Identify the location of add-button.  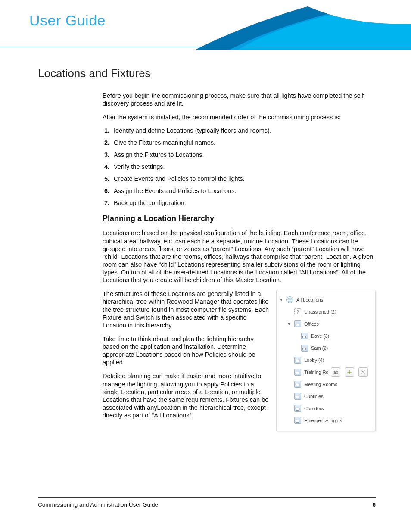
(349, 372).